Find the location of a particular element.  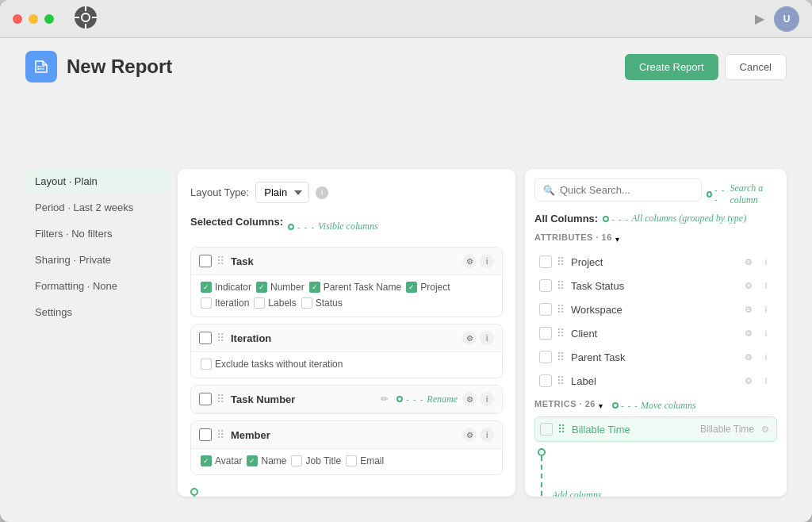

parent-task-col-checkbox is located at coordinates (546, 357).